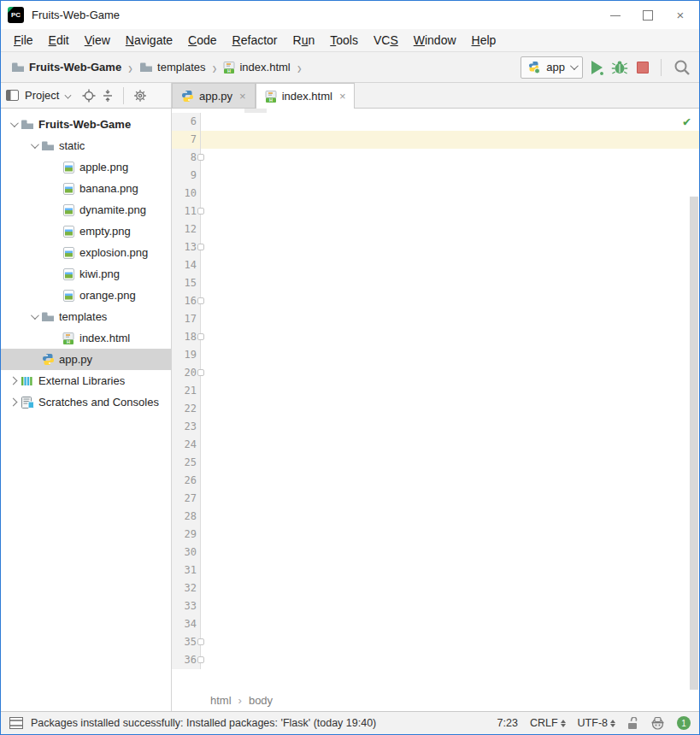 The width and height of the screenshot is (700, 735). What do you see at coordinates (552, 68) in the screenshot?
I see `run-configuration-select: app` at bounding box center [552, 68].